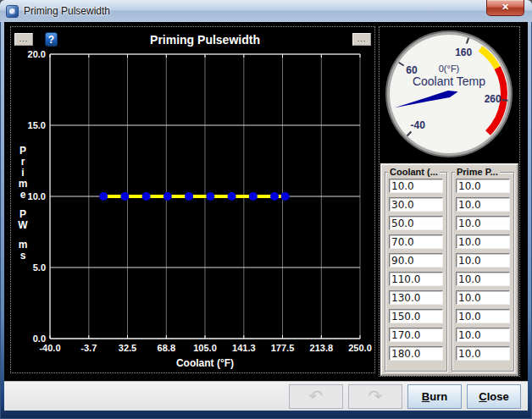 The height and width of the screenshot is (419, 532). Describe the element at coordinates (283, 348) in the screenshot. I see `x-tick-label: 177.5` at that location.